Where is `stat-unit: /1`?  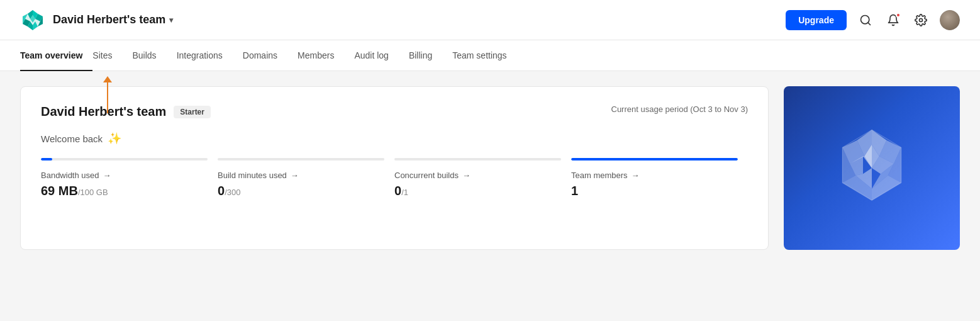
stat-unit: /1 is located at coordinates (405, 193).